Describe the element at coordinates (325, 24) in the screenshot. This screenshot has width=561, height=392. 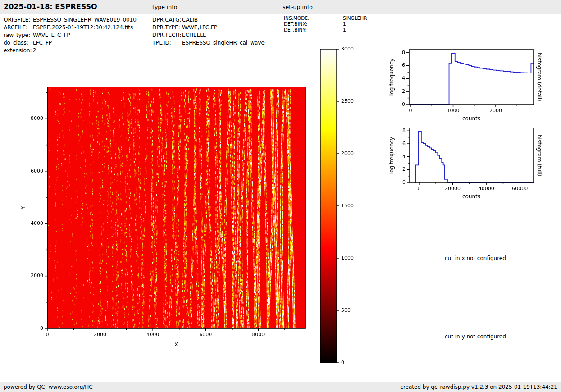
I see `setup-info-row: DET.BINX: 1` at that location.